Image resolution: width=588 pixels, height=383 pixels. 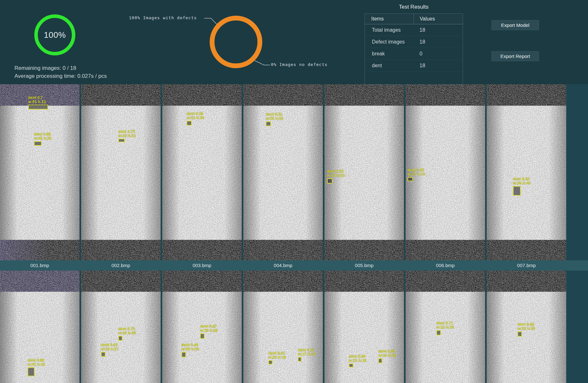 I want to click on defect-annotation: dent 0.52w:22 h:25, so click(x=336, y=176).